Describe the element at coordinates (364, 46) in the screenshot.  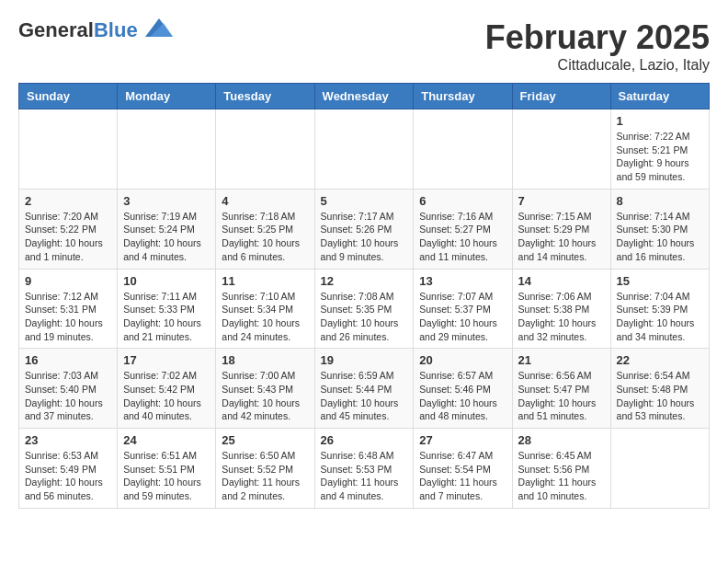
I see `page-header: GeneralBlue February 2025 Cittaducale, L…` at that location.